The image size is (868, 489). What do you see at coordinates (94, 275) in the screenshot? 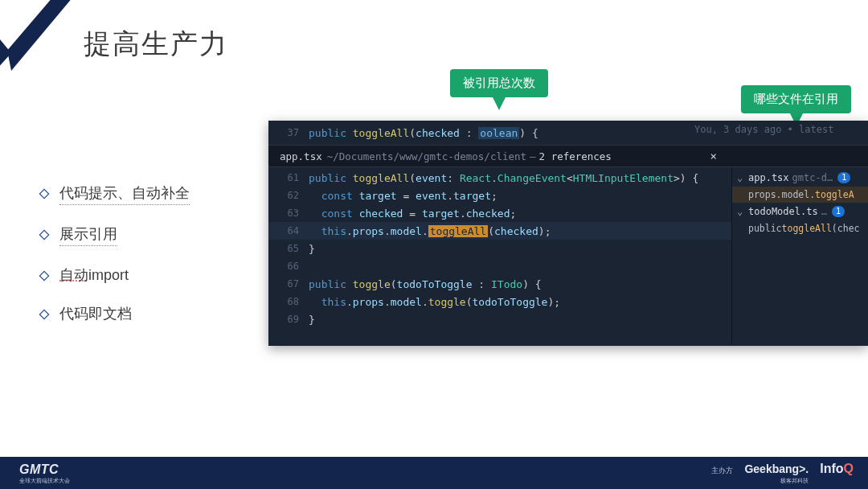
I see `bullet-text: 自动import` at bounding box center [94, 275].